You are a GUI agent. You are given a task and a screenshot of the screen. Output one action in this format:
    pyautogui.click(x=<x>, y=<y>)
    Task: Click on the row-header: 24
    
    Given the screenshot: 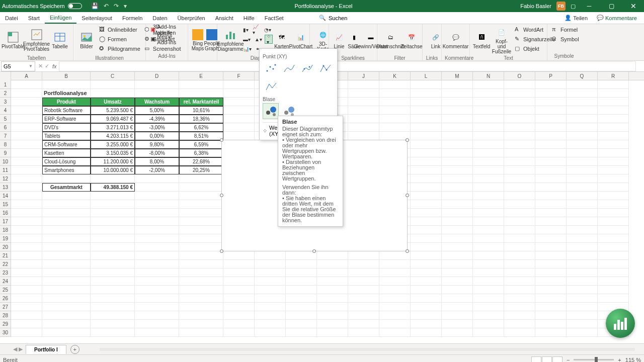 What is the action you would take?
    pyautogui.click(x=6, y=282)
    